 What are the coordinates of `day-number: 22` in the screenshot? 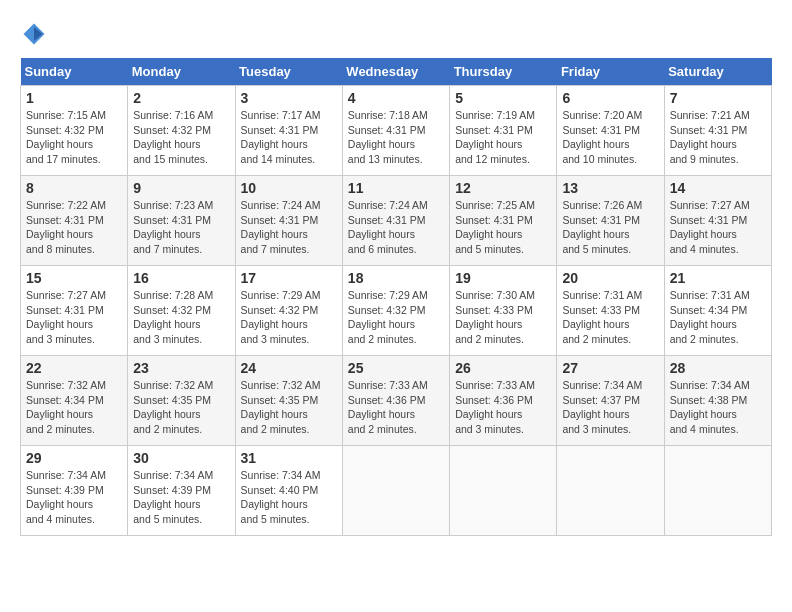 It's located at (74, 368).